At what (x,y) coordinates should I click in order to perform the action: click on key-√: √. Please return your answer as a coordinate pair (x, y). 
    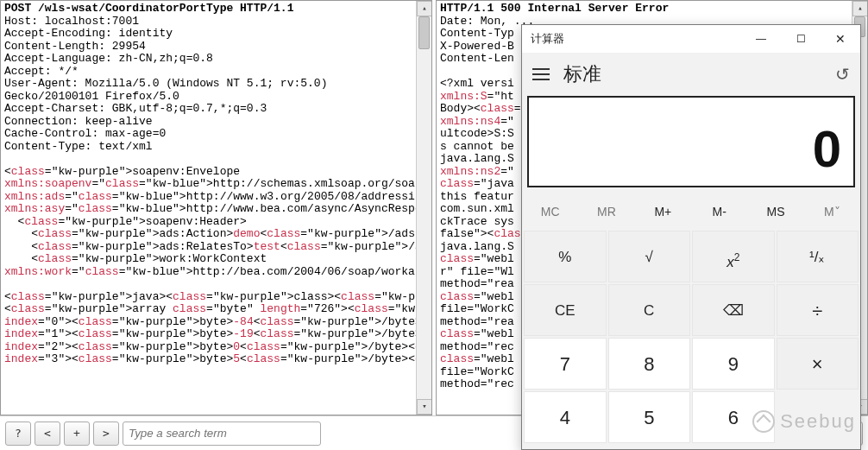
    Looking at the image, I should click on (650, 257).